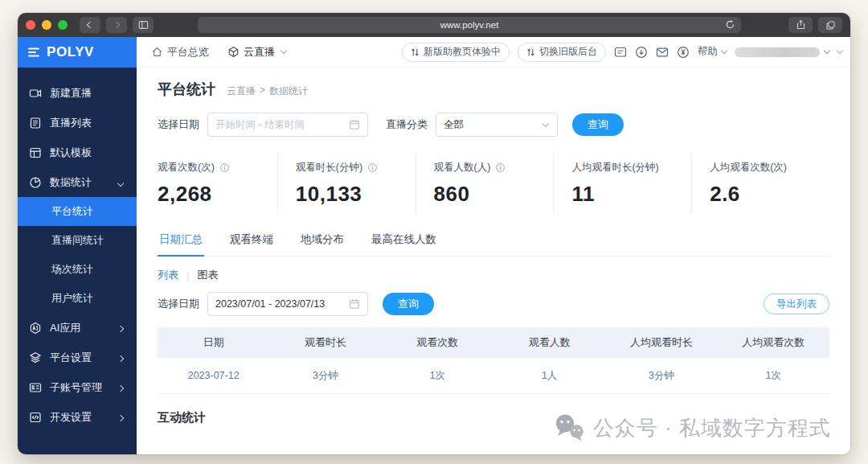 This screenshot has width=868, height=464. What do you see at coordinates (493, 304) in the screenshot?
I see `table-filter-row: 选择日期 2023/07/01 - 2023/07/13 查询 导出列表` at bounding box center [493, 304].